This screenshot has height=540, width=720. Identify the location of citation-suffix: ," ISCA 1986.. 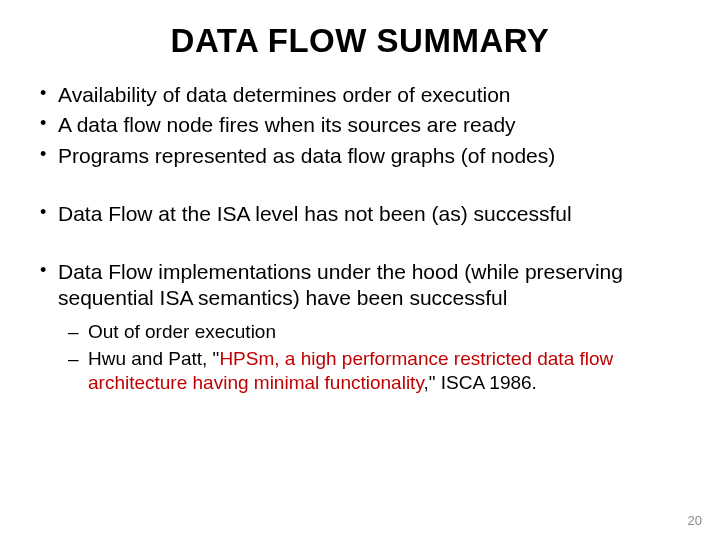
(480, 382).